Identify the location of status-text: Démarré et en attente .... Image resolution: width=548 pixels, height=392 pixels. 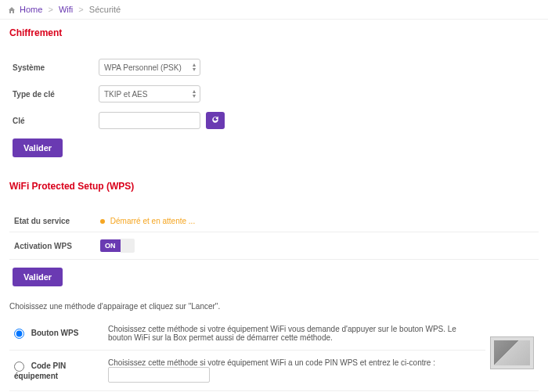
(153, 221).